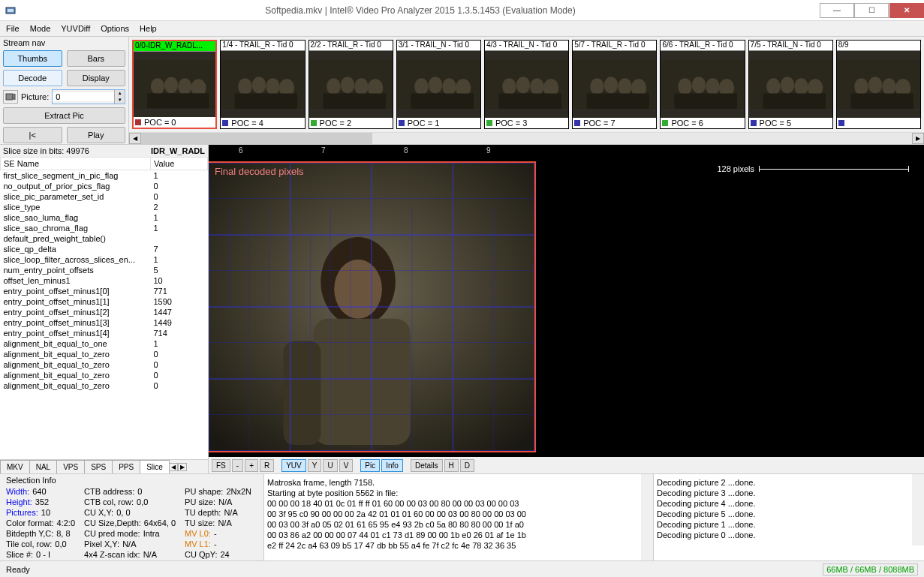 The image size is (924, 577). I want to click on thumb-header: 2/2 - TRAIL_R - Tid 0, so click(351, 46).